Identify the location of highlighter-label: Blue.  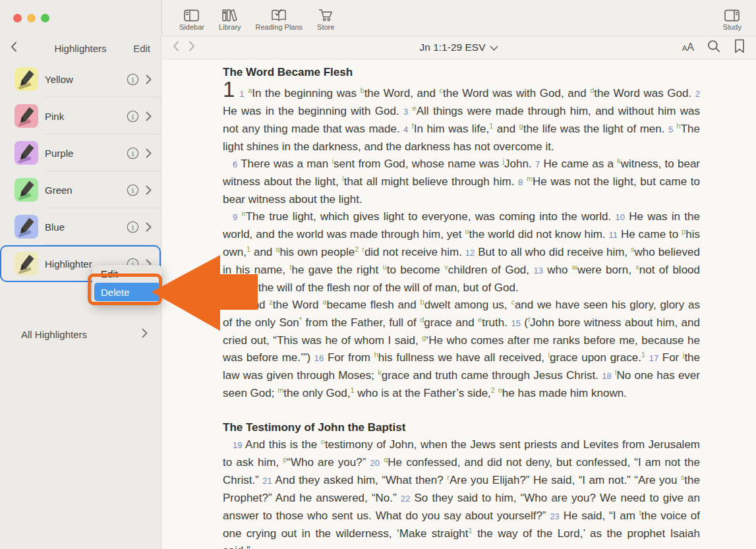
(86, 227).